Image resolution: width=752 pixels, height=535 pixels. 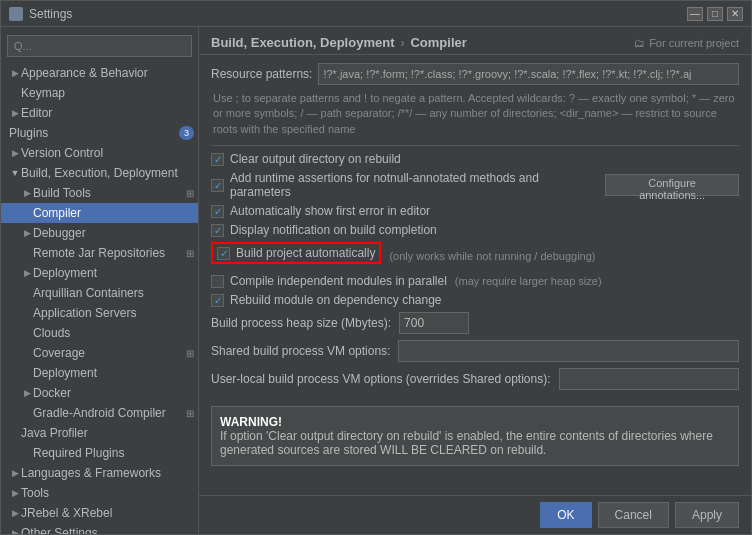 What do you see at coordinates (434, 323) in the screenshot?
I see `heap-size-input` at bounding box center [434, 323].